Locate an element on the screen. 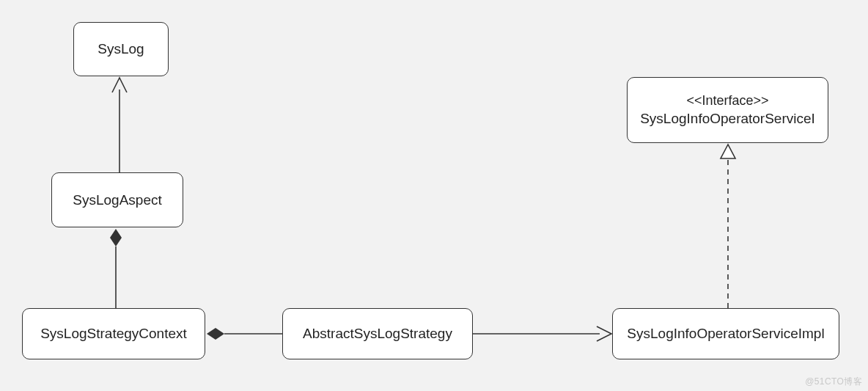 The height and width of the screenshot is (391, 868). edge-abstract-to-impl is located at coordinates (542, 334).